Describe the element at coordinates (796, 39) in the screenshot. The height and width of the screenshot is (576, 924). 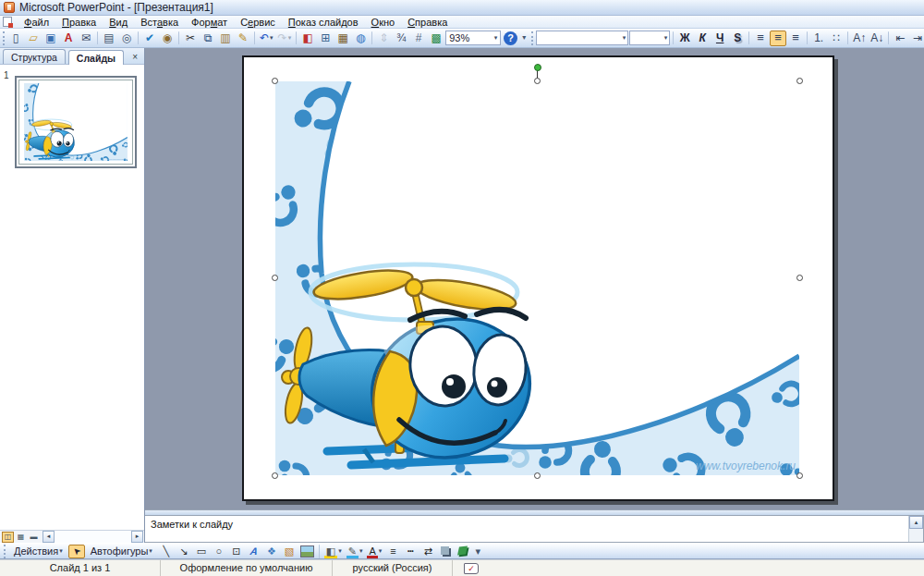
I see `align-right-button: ≡` at that location.